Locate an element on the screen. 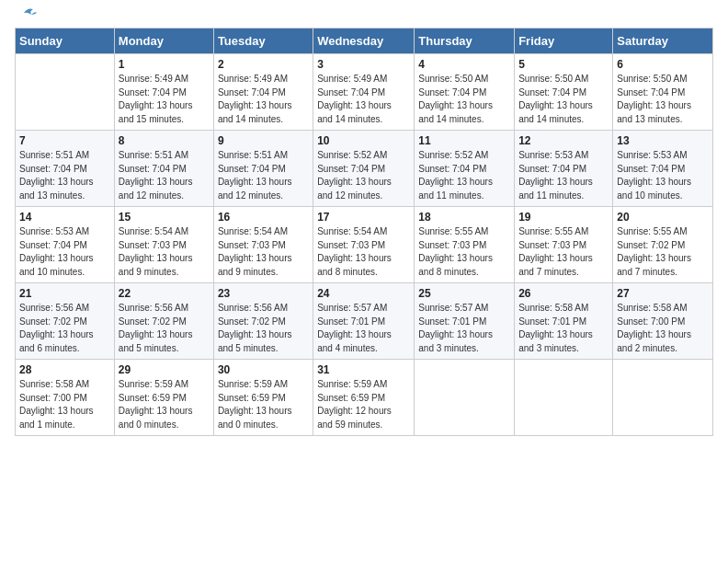  logo is located at coordinates (26, 17).